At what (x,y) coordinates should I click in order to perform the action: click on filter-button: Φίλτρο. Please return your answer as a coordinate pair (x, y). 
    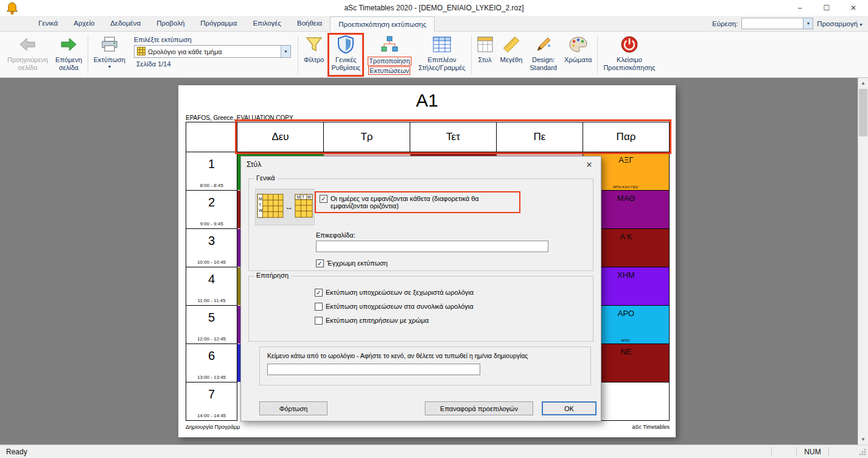
    Looking at the image, I should click on (314, 55).